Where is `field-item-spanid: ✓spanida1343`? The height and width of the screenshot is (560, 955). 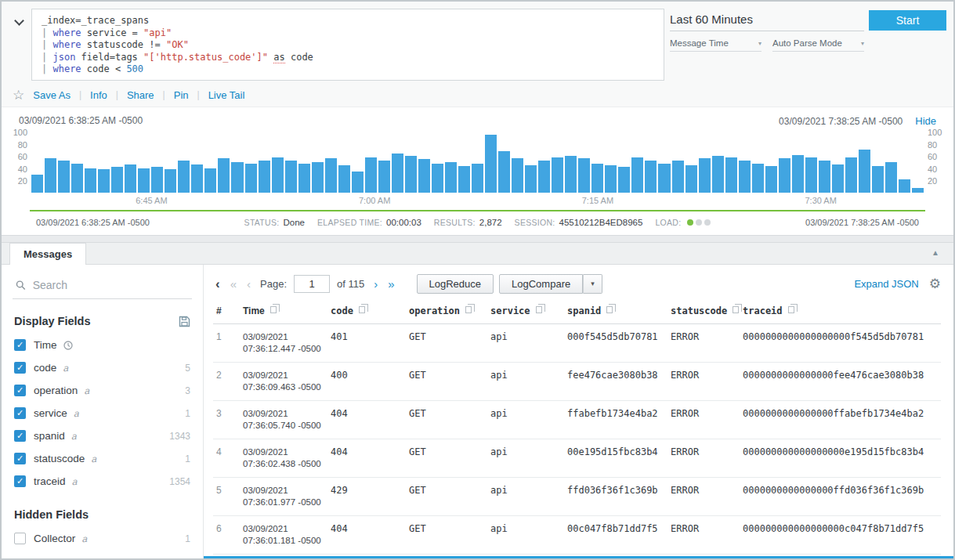 field-item-spanid: ✓spanida1343 is located at coordinates (102, 435).